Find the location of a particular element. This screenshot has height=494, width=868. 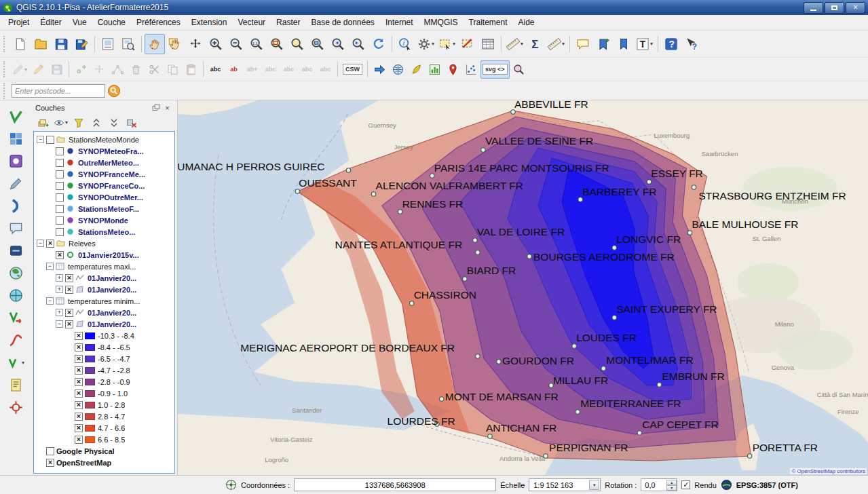

spin-up-icon: ▴ is located at coordinates (672, 482).